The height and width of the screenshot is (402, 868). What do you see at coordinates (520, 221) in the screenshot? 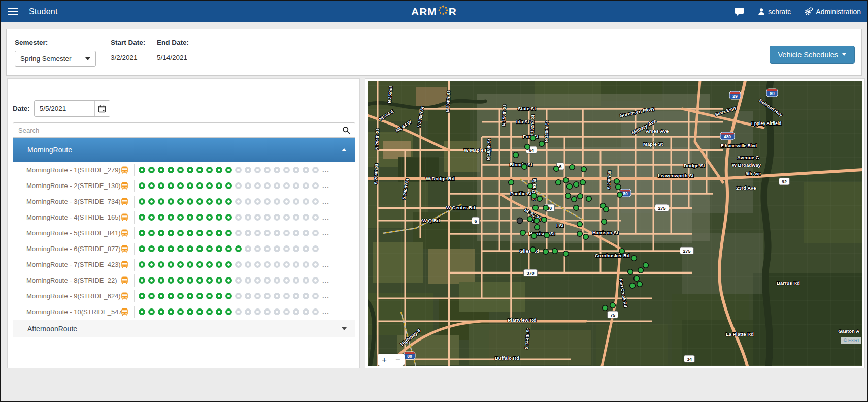
I see `map-marker-selected` at bounding box center [520, 221].